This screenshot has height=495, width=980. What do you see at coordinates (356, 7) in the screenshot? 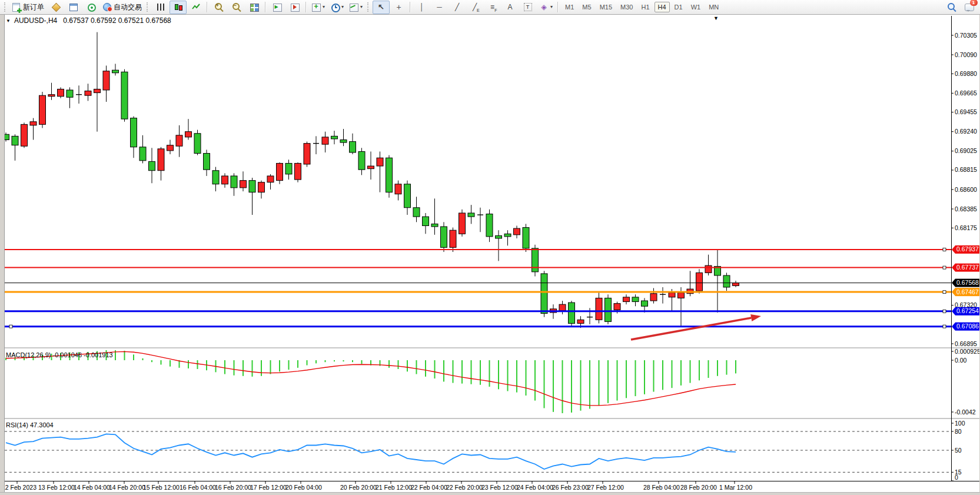
I see `templates-button: ▾` at bounding box center [356, 7].